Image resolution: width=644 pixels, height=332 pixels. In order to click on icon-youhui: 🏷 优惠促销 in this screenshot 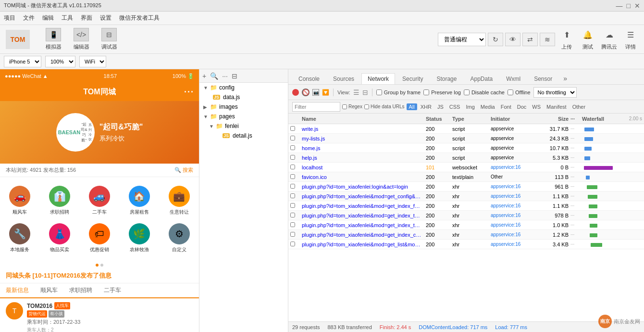, I will do `click(100, 238)`.